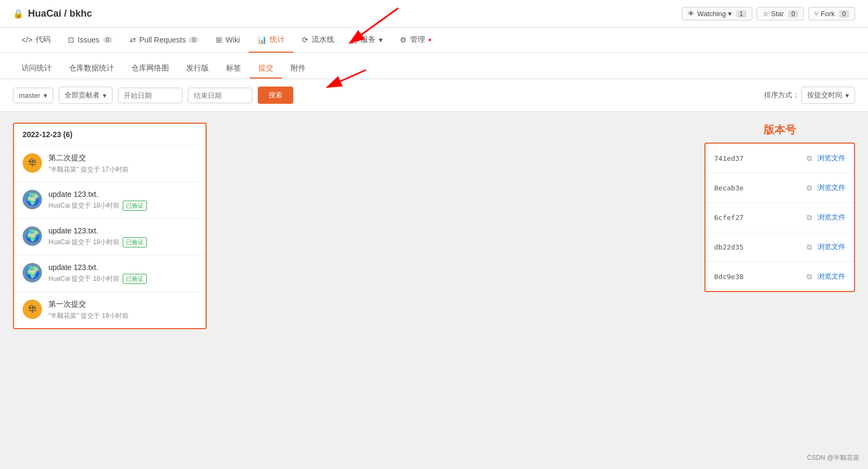  What do you see at coordinates (42, 134) in the screenshot?
I see `date-value: 2022-12-23` at bounding box center [42, 134].